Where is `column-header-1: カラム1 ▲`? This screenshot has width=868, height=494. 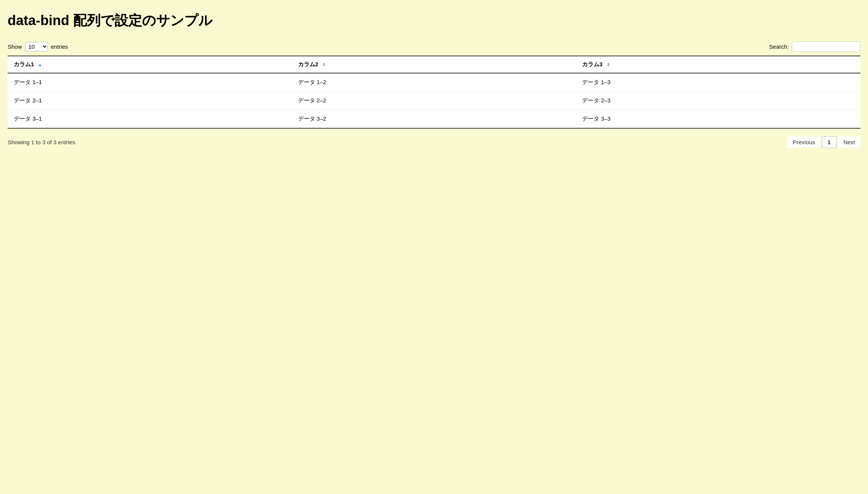
column-header-1: カラム1 ▲ is located at coordinates (150, 65).